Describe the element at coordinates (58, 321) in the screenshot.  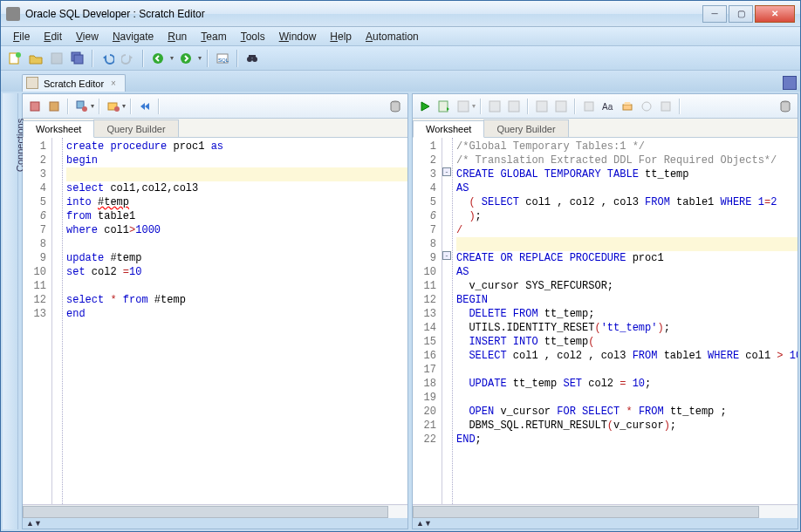
I see `left-fold-gutter` at that location.